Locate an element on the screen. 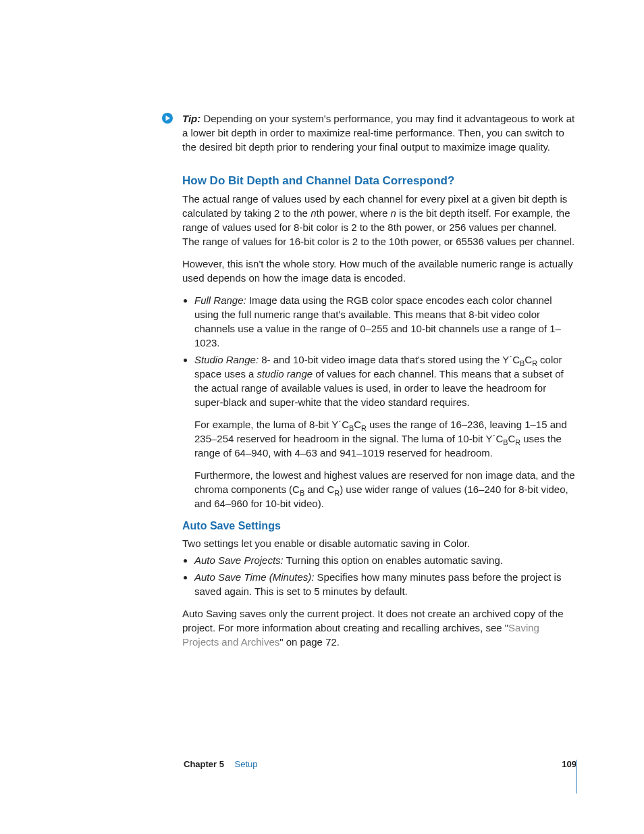  bit-depth-paragraph-2: However, this isn't the whole story. How… is located at coordinates (379, 271).